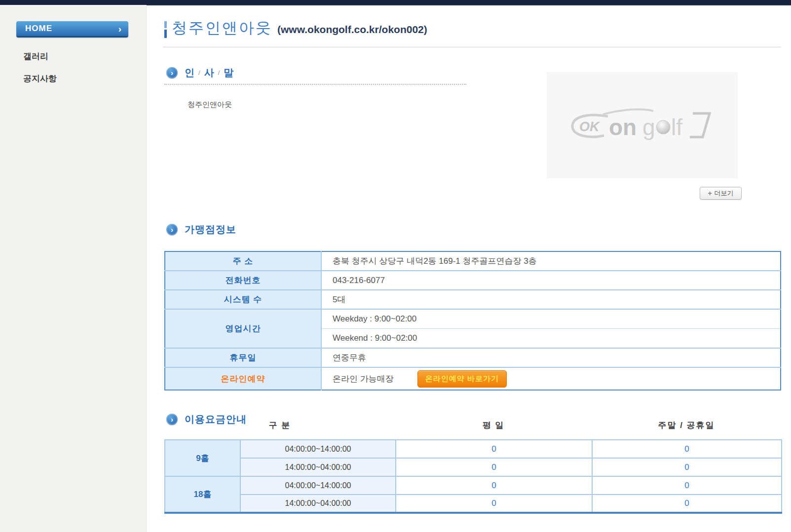  I want to click on greeting-heading-char: 말, so click(229, 72).